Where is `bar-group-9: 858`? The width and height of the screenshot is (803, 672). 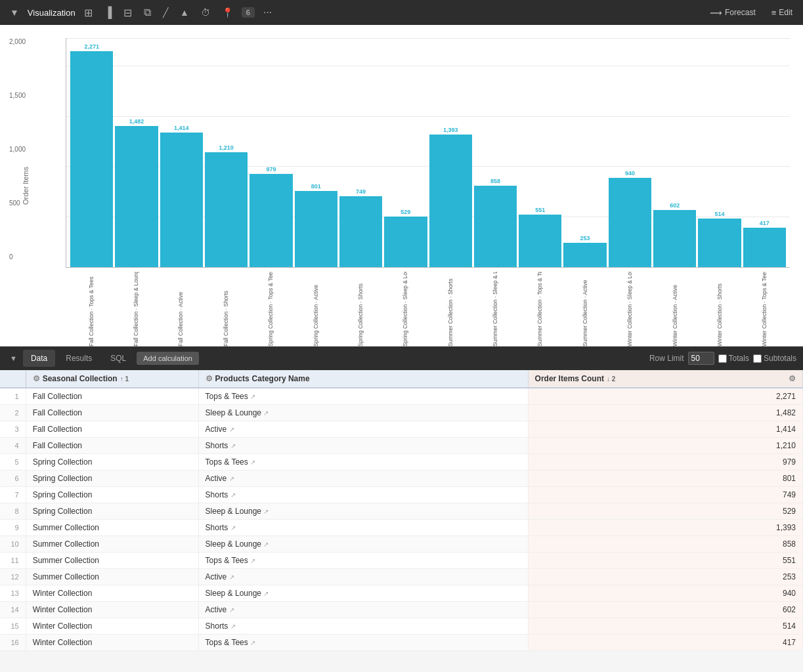
bar-group-9: 858 is located at coordinates (495, 159).